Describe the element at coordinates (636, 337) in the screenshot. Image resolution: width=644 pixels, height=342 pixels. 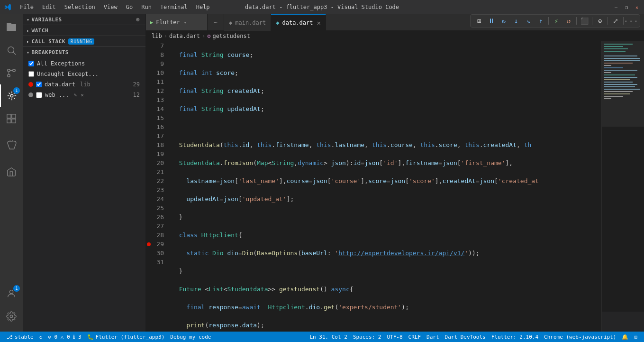
I see `status-layout-icon: ⊞` at that location.